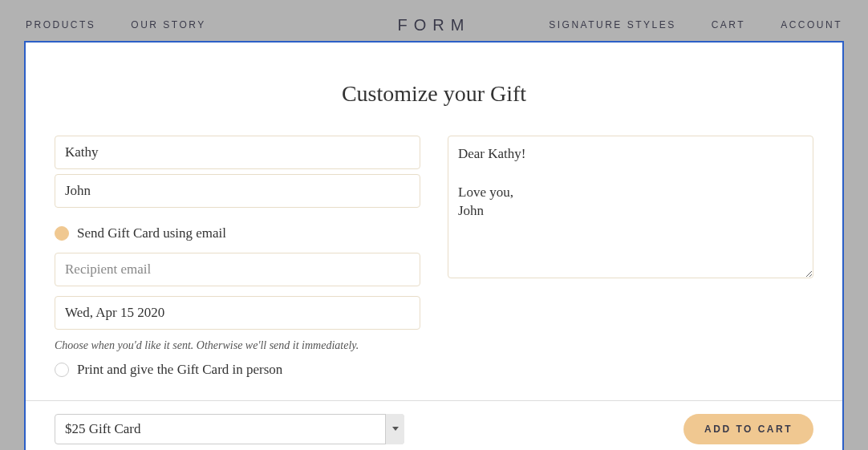 The width and height of the screenshot is (868, 450). What do you see at coordinates (116, 25) in the screenshot?
I see `nav-left: PRODUCTS OUR STORY` at bounding box center [116, 25].